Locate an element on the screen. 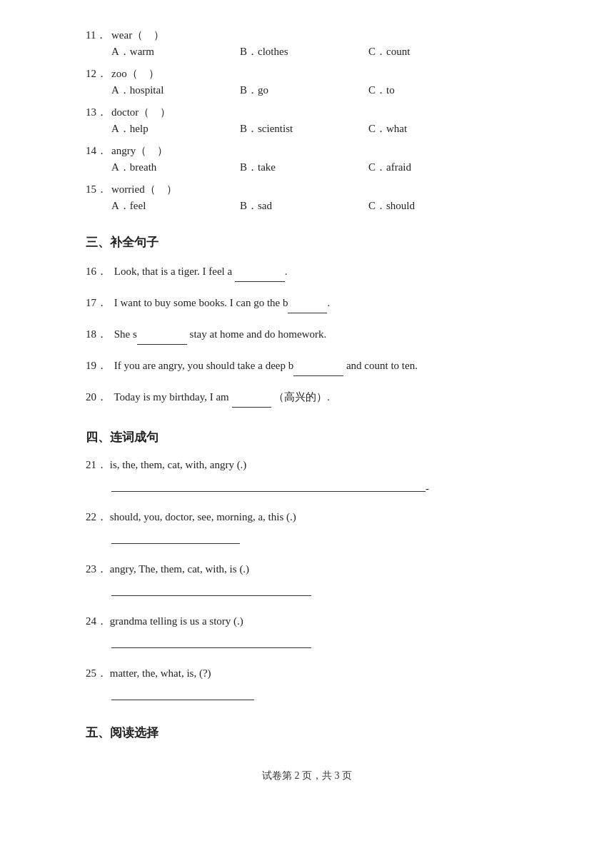 The height and width of the screenshot is (868, 614). q21-dash: - is located at coordinates (427, 488).